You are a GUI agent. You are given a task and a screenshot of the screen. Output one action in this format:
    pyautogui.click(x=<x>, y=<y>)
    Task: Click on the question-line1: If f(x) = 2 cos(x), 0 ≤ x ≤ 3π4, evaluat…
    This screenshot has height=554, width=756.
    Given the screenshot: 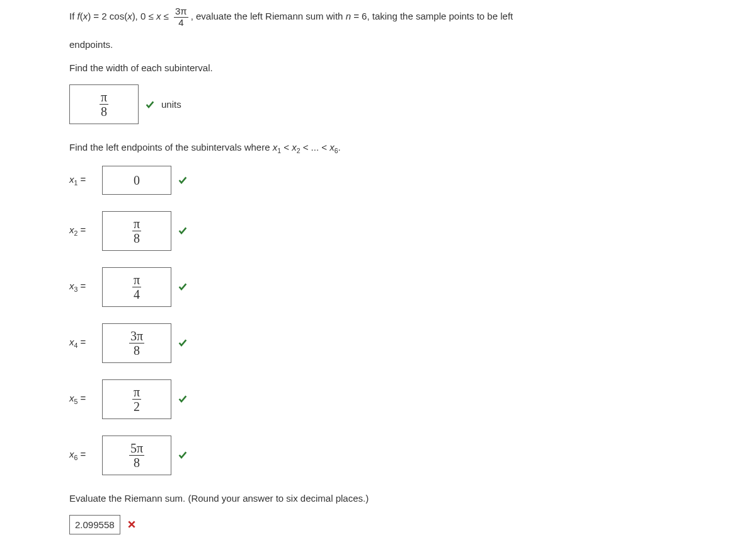 What is the action you would take?
    pyautogui.click(x=378, y=17)
    